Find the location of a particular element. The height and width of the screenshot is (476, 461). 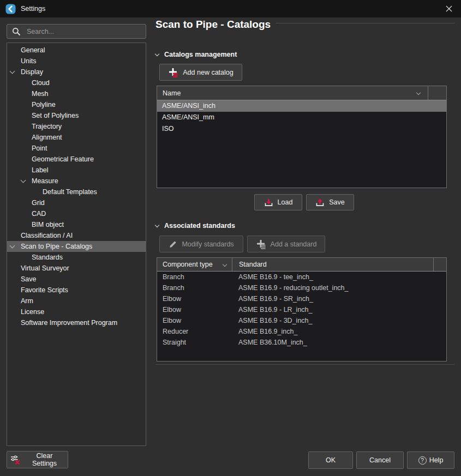

sidebar-item-set-of-polylines: Set of Polylines is located at coordinates (76, 116).